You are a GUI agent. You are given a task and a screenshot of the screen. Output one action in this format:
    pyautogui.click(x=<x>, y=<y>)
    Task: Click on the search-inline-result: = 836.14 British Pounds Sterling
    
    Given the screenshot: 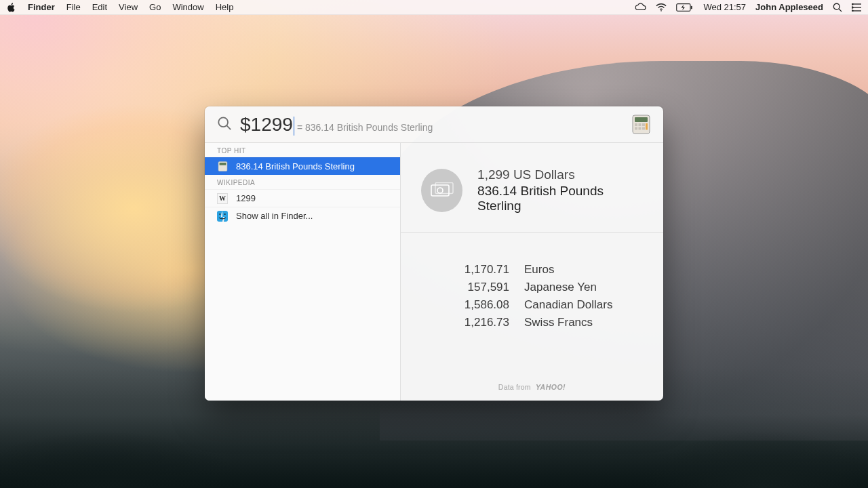 What is the action you would take?
    pyautogui.click(x=365, y=127)
    